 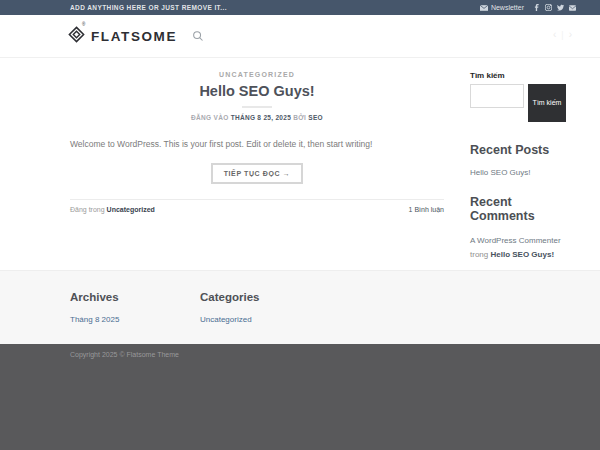 I want to click on meta-by-label: BỞI, so click(x=300, y=118).